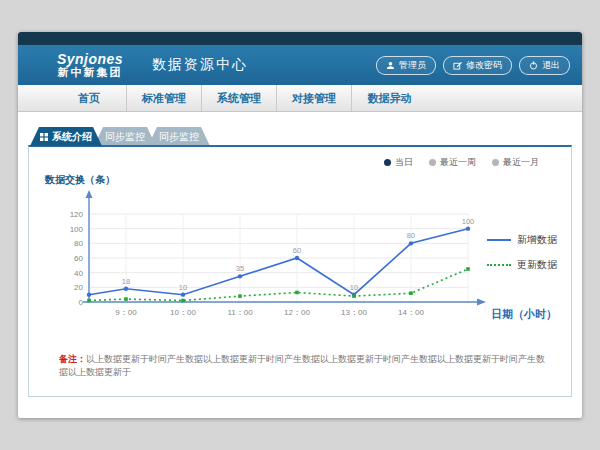 This screenshot has height=450, width=600. Describe the element at coordinates (412, 66) in the screenshot. I see `button-label: 管理员` at that location.